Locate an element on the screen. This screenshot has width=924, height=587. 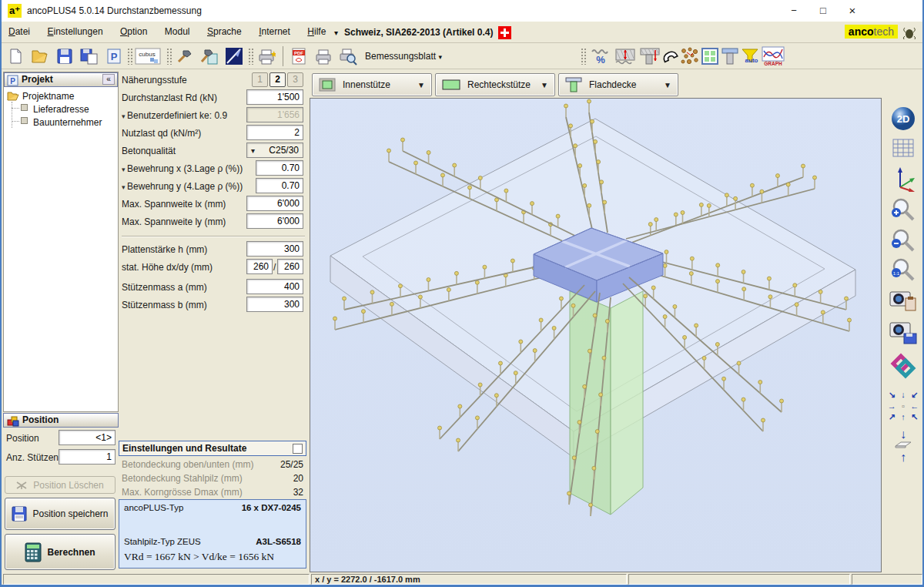
stahlpilz-typ-label: Stahlpilz-Typ ZEUS is located at coordinates (162, 542).